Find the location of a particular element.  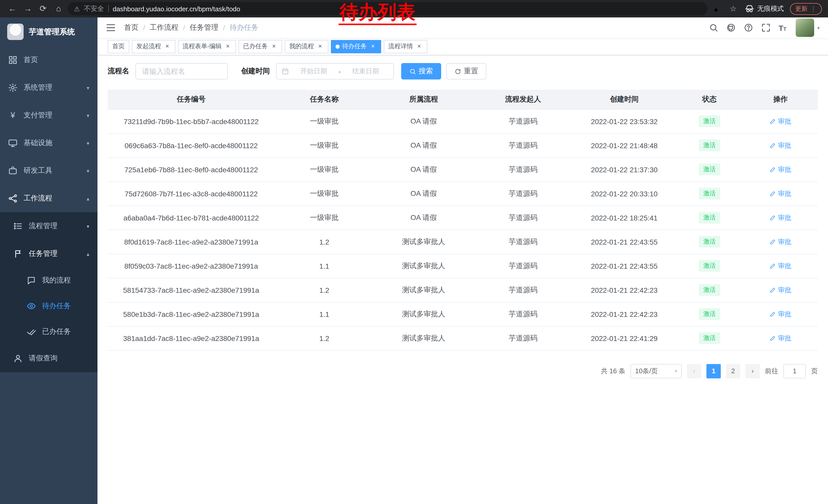

forward-icon: → is located at coordinates (28, 9).